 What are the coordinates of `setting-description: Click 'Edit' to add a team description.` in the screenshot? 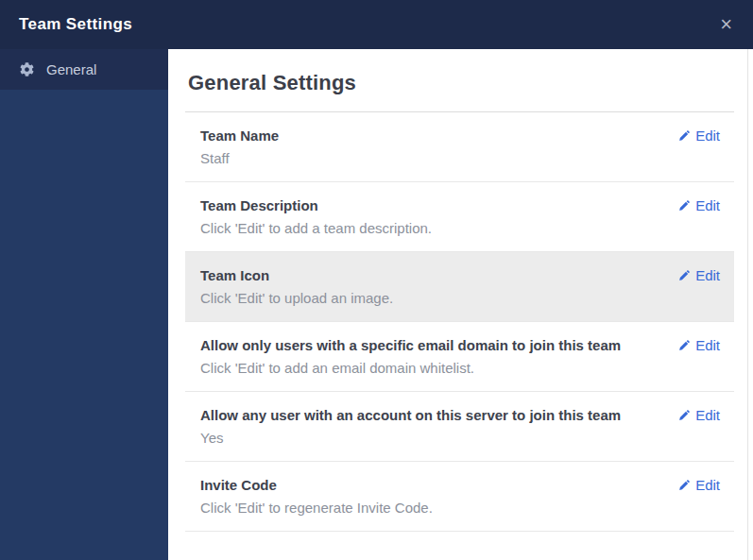 It's located at (316, 229).